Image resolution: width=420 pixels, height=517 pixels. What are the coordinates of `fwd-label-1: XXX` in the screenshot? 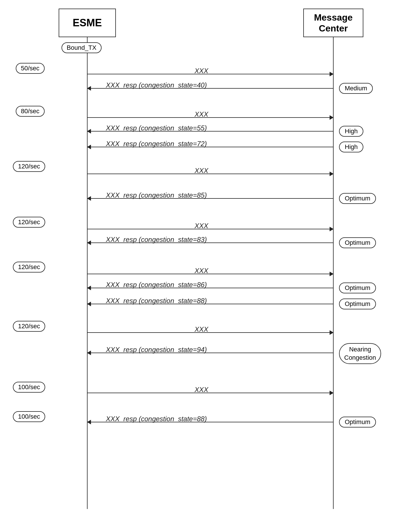 It's located at (201, 71).